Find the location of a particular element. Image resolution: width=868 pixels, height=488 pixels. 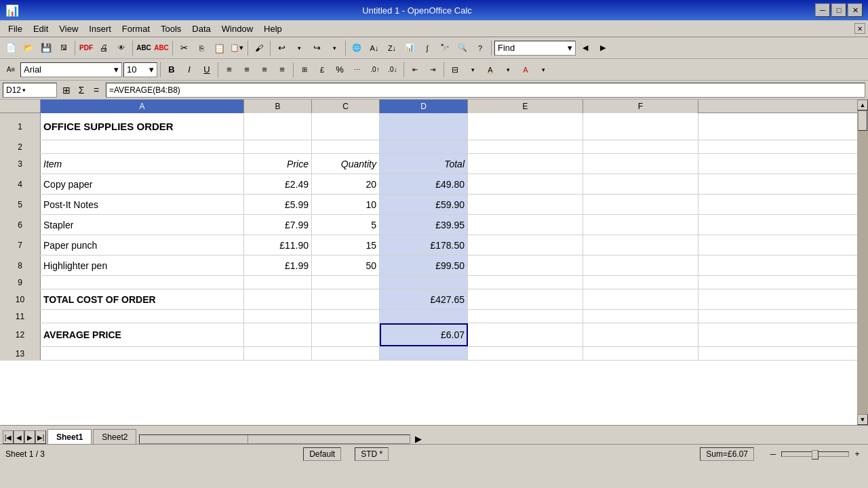

col-header-c: C is located at coordinates (346, 106).